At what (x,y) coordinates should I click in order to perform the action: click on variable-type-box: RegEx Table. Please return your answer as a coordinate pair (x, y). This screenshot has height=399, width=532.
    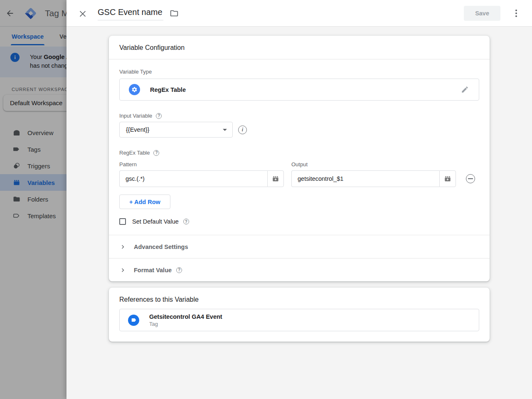
    Looking at the image, I should click on (299, 90).